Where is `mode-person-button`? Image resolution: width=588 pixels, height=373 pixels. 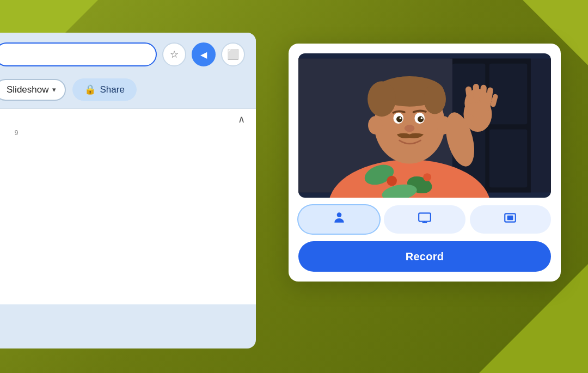 mode-person-button is located at coordinates (339, 219).